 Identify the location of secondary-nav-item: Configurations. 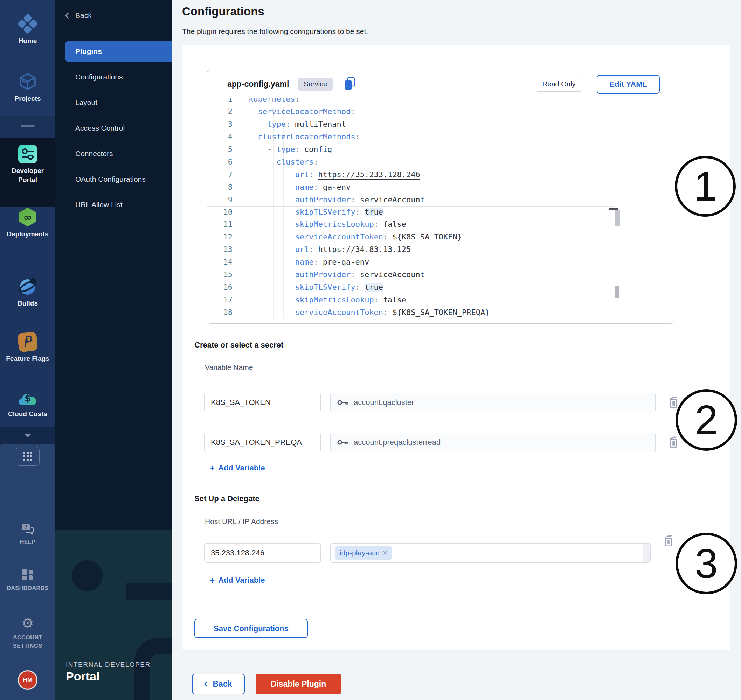
(113, 77).